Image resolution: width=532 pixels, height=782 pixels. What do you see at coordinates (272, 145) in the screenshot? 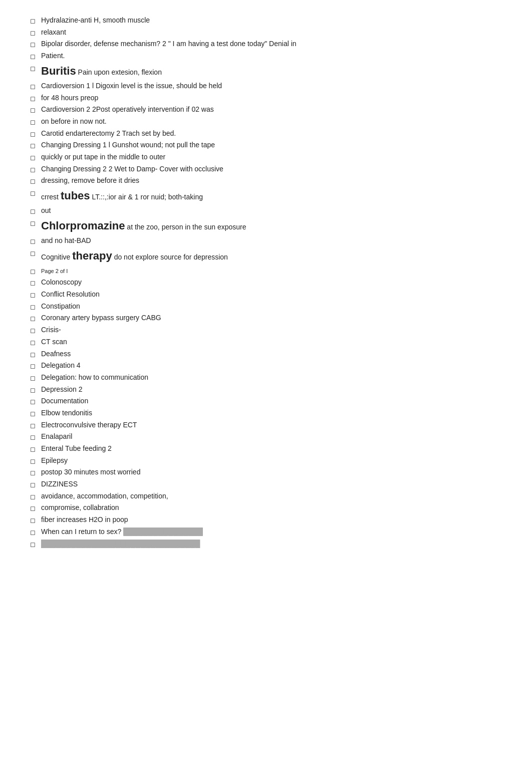
I see `item-text: Changing Dressing 1 l Gunshot wound; not…` at bounding box center [272, 145].